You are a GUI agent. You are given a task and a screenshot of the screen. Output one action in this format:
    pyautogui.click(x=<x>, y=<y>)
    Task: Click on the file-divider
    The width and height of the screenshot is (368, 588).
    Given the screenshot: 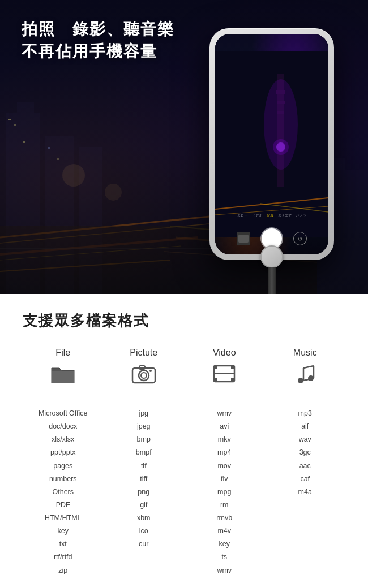 What is the action you would take?
    pyautogui.click(x=63, y=392)
    